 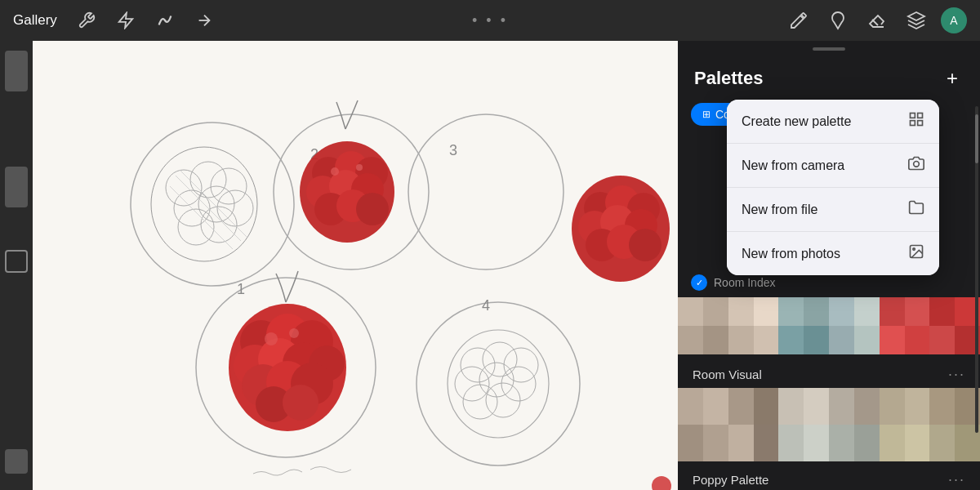 What do you see at coordinates (838, 20) in the screenshot?
I see `smudge-tool` at bounding box center [838, 20].